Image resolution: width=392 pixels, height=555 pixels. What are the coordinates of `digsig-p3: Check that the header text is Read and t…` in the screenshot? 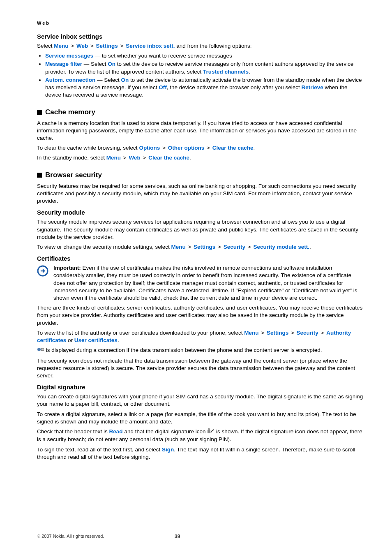 It's located at (200, 436).